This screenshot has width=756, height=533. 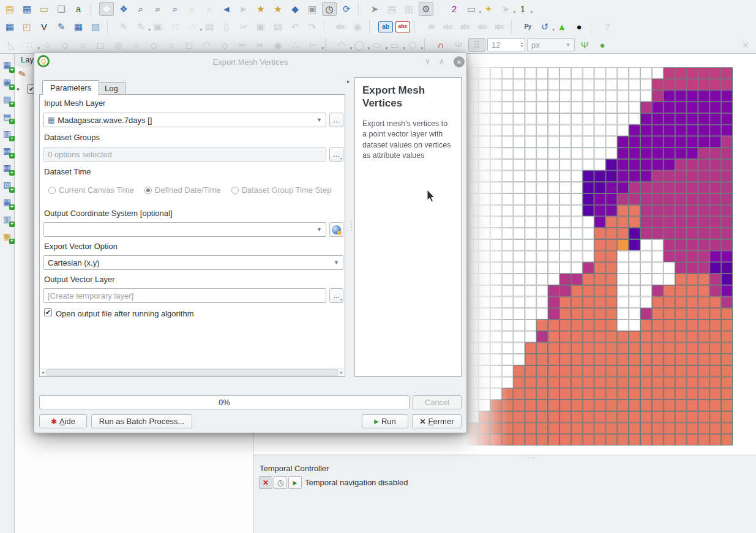 What do you see at coordinates (346, 9) in the screenshot?
I see `refresh-map-icon: ⟳` at bounding box center [346, 9].